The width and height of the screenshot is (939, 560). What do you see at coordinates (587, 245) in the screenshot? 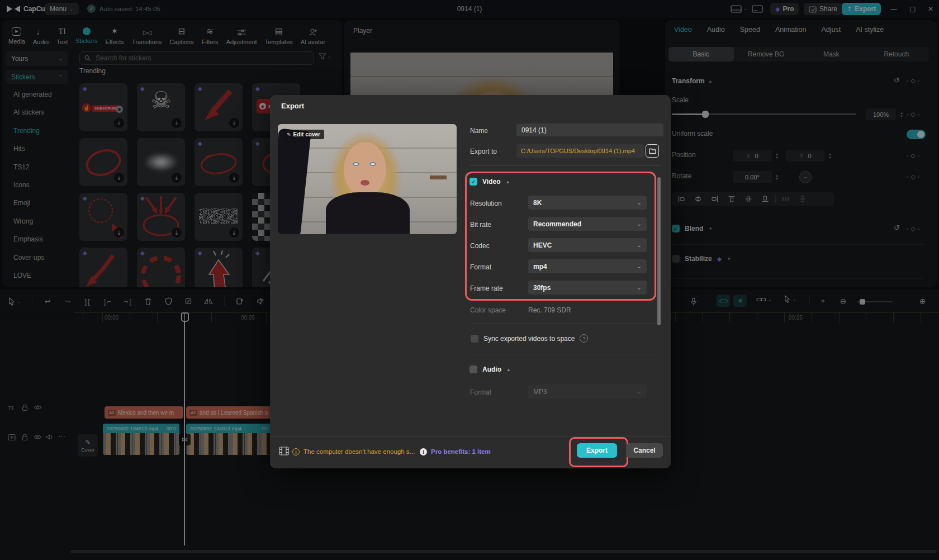
I see `codec-select: HEVC⌄` at bounding box center [587, 245].